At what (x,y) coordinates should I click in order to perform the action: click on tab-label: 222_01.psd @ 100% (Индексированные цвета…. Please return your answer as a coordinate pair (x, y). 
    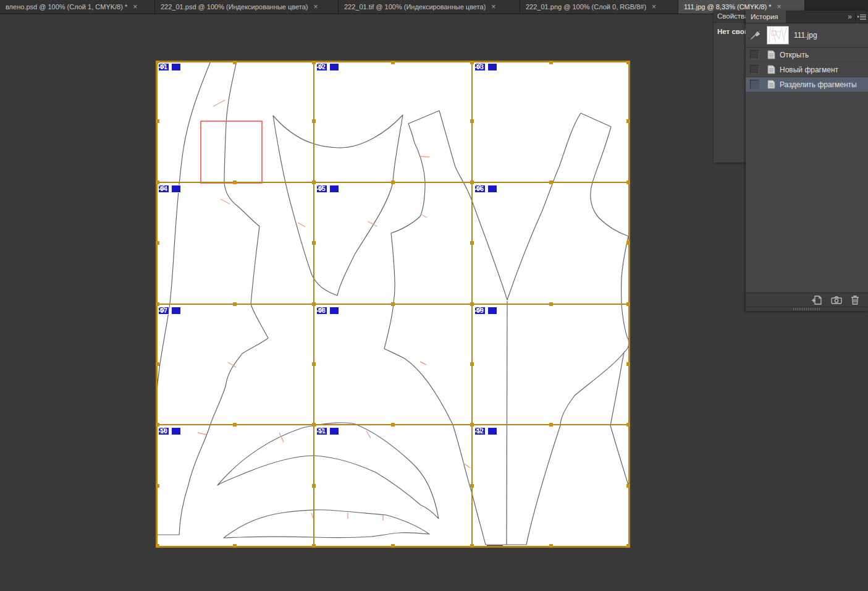
    Looking at the image, I should click on (235, 7).